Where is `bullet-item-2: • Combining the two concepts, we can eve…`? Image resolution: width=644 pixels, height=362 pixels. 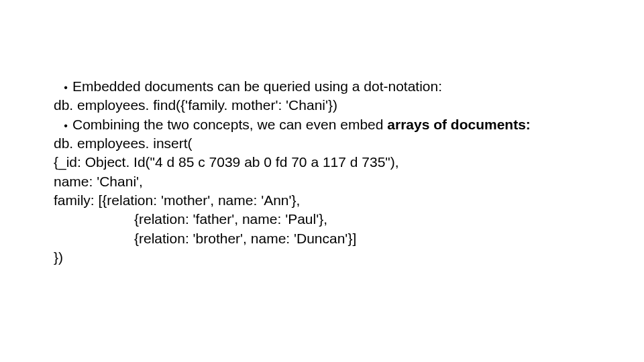 bullet-item-2: • Combining the two concepts, we can eve… is located at coordinates (322, 125).